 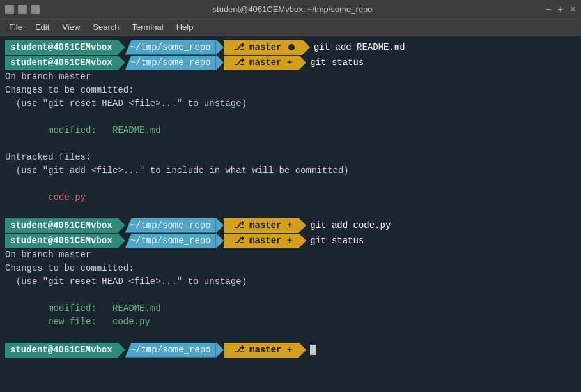 What do you see at coordinates (290, 350) in the screenshot?
I see `prompt-row-final: student@4061CEMvbox ~/tmp/some_repo ⎇ ma…` at bounding box center [290, 350].